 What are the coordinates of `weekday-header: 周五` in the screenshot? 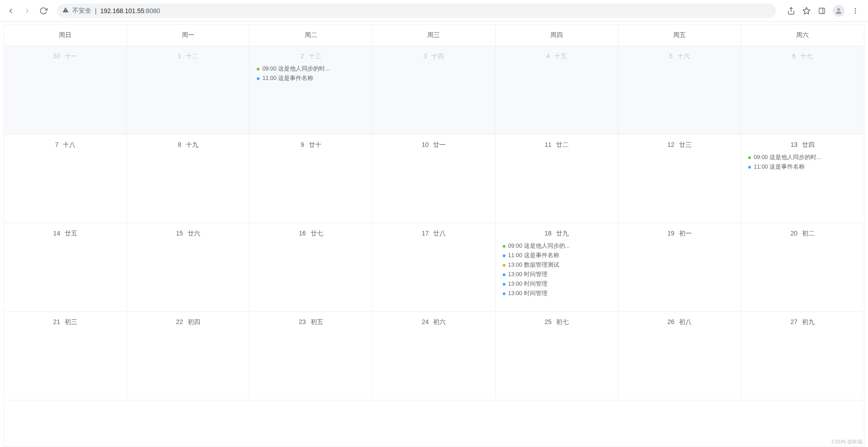 It's located at (680, 35).